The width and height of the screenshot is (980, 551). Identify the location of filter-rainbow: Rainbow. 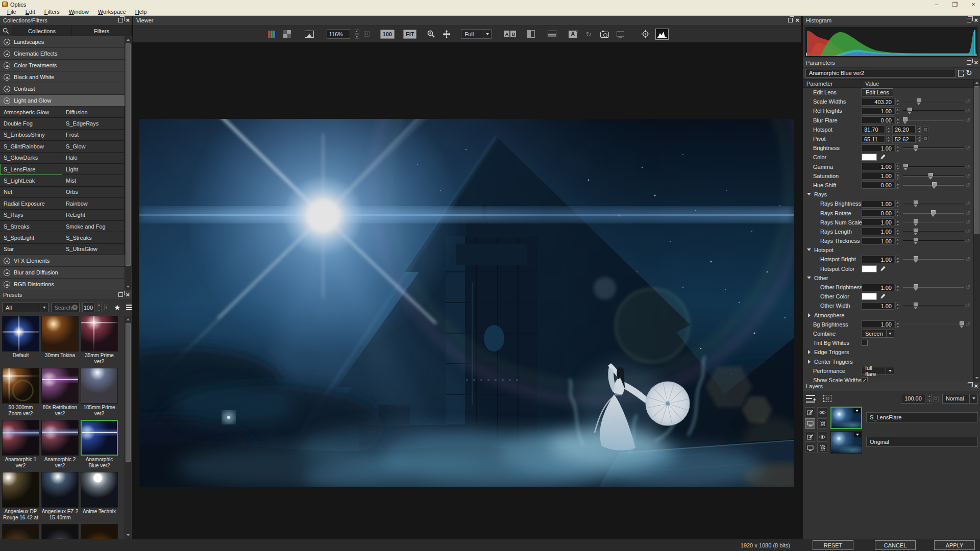
(93, 204).